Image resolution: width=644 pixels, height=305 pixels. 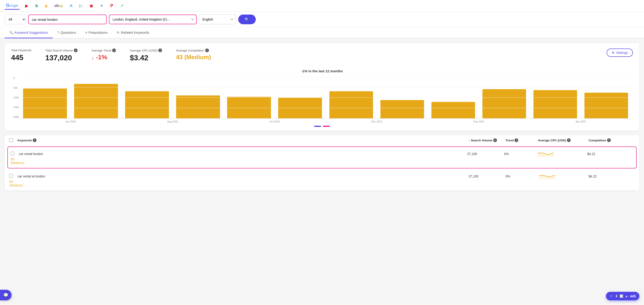 What do you see at coordinates (322, 180) in the screenshot?
I see `table-row-2: car rental at london 27,100 0% $4.22 58 …` at bounding box center [322, 180].